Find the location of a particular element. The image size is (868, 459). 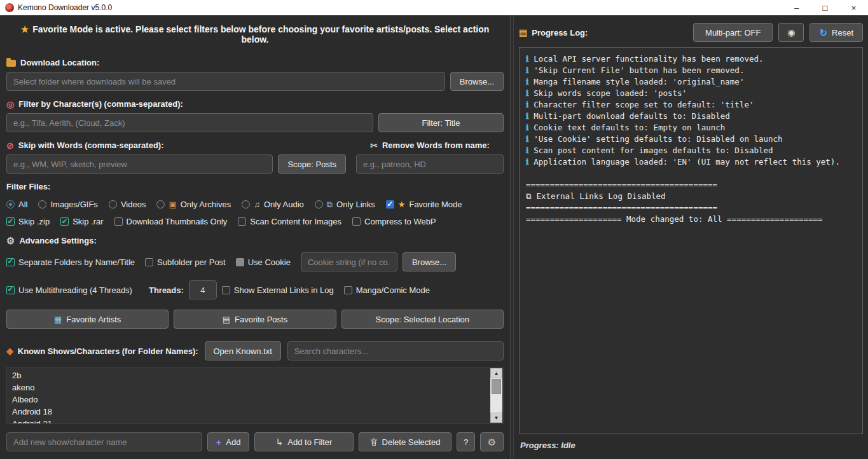

option-icon: ♫ is located at coordinates (257, 205).